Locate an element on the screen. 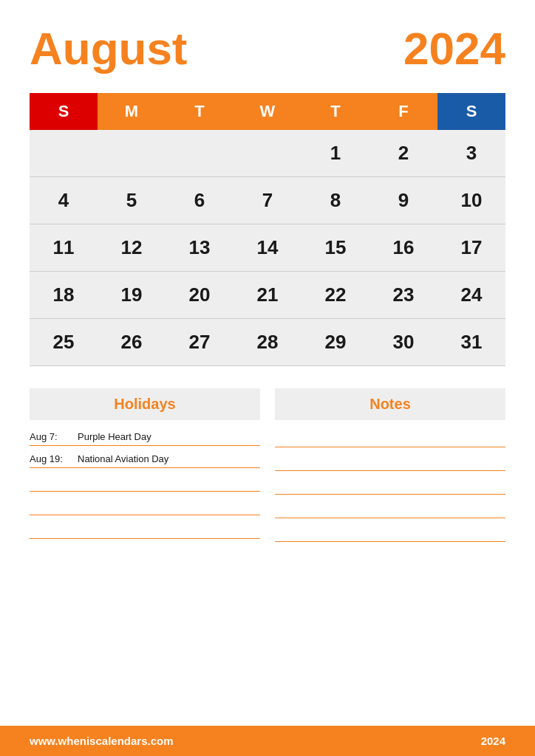 Image resolution: width=535 pixels, height=756 pixels. calendar-week-2: 45678910 is located at coordinates (268, 201).